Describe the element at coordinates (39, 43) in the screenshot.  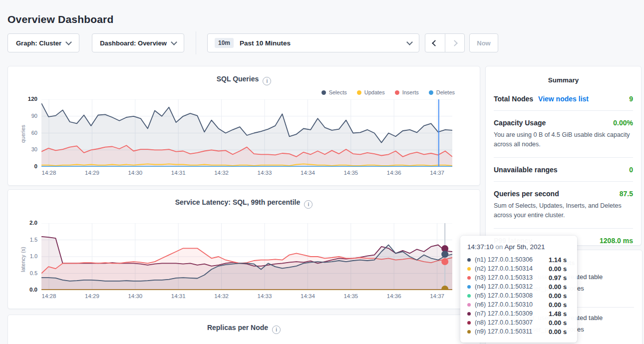
I see `graph-dropdown-label: Graph: Cluster` at that location.